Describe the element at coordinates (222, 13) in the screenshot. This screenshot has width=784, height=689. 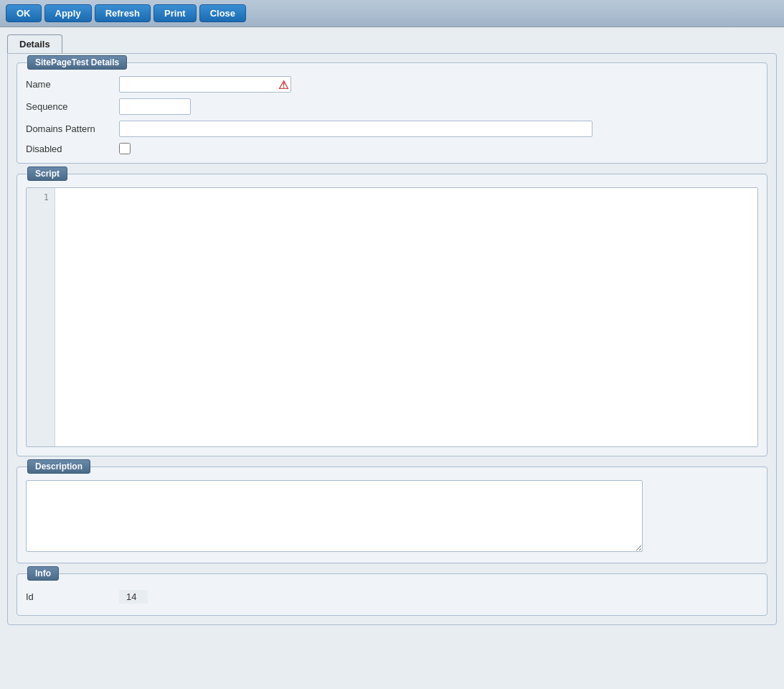
I see `close-button: Close` at that location.